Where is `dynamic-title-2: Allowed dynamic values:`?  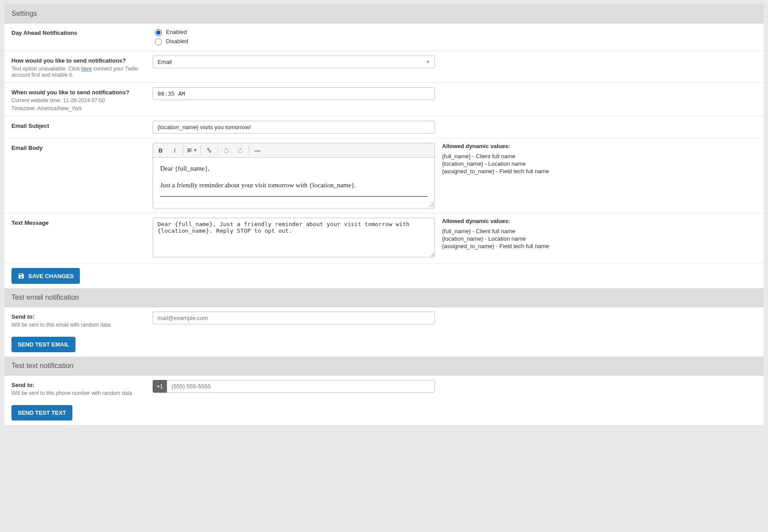 dynamic-title-2: Allowed dynamic values: is located at coordinates (507, 221).